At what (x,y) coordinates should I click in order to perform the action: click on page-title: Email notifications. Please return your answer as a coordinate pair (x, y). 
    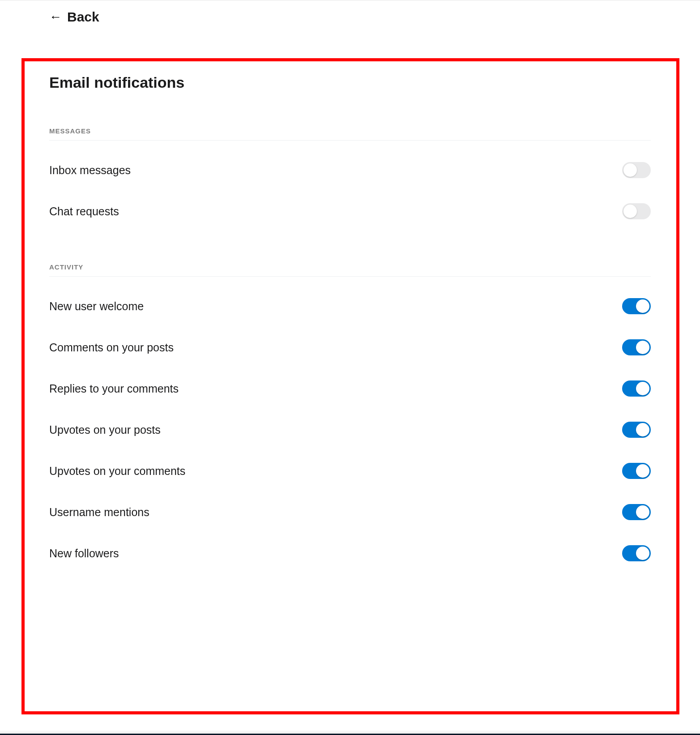
    Looking at the image, I should click on (350, 82).